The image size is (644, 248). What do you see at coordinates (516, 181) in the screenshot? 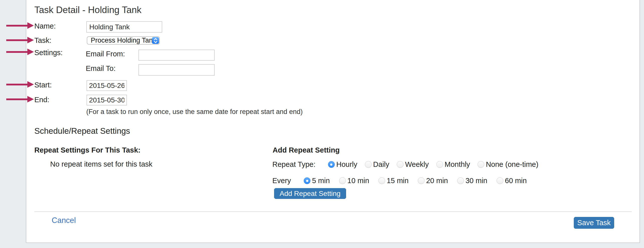
I see `radio-60-min-label: 60 min` at bounding box center [516, 181].